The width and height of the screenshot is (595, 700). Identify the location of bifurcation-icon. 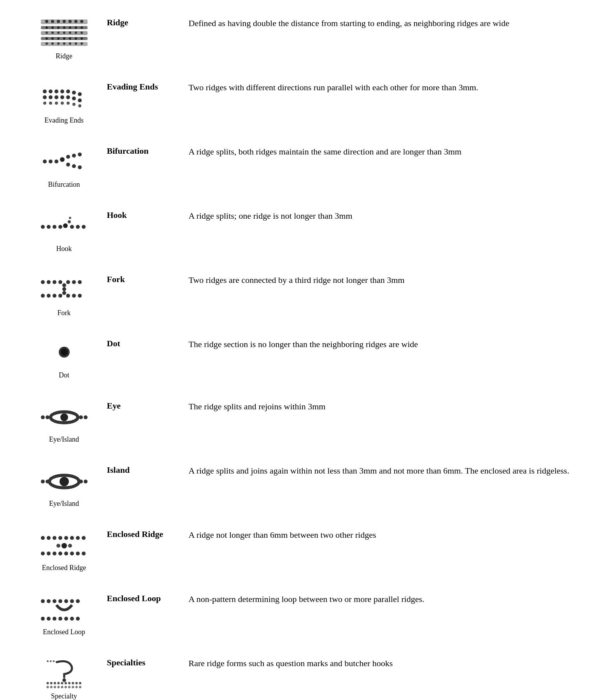
(64, 163).